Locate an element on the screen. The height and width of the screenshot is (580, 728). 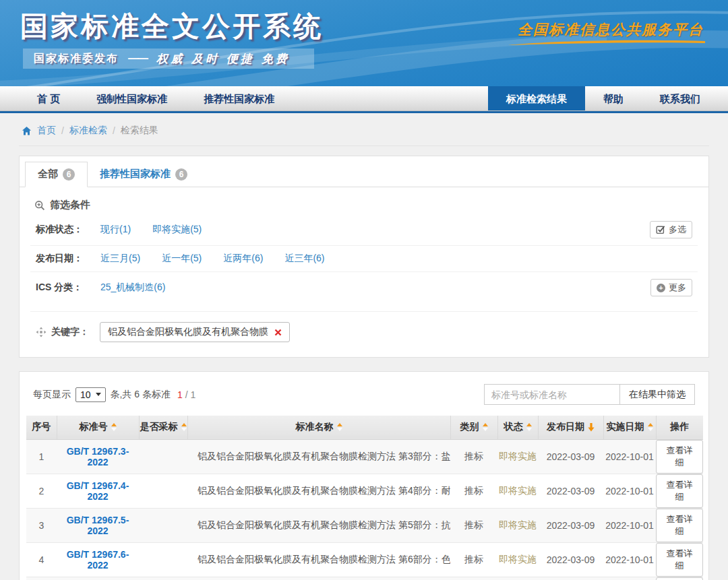
col-header-publish-date-label: 发布日期 is located at coordinates (566, 427).